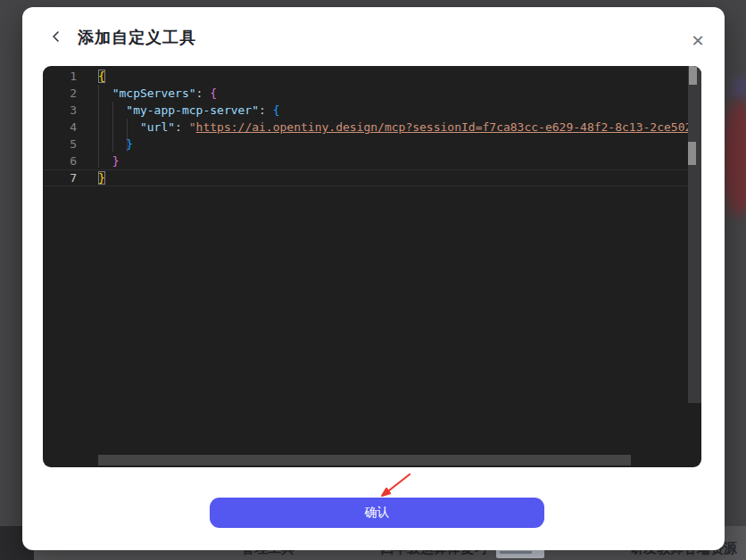 The image size is (746, 560). What do you see at coordinates (694, 235) in the screenshot?
I see `editor-vertical-scrollbar` at bounding box center [694, 235].